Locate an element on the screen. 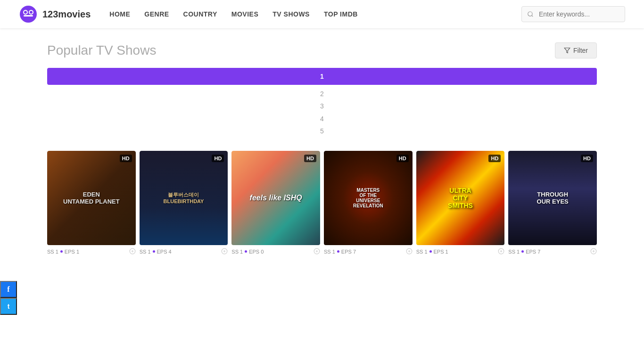 This screenshot has height=362, width=644. movie-meta-1: SS 1 EPS 1 is located at coordinates (91, 252).